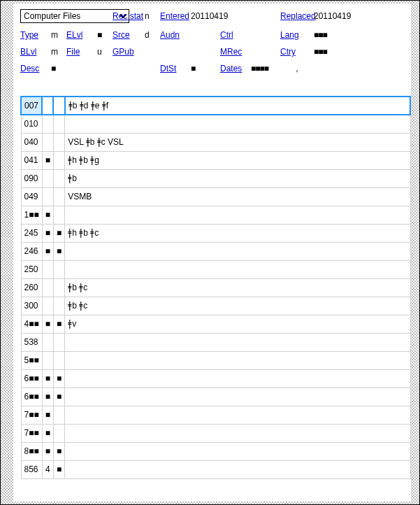 The height and width of the screenshot is (505, 420). What do you see at coordinates (297, 35) in the screenshot?
I see `lang-label: Lang` at bounding box center [297, 35].